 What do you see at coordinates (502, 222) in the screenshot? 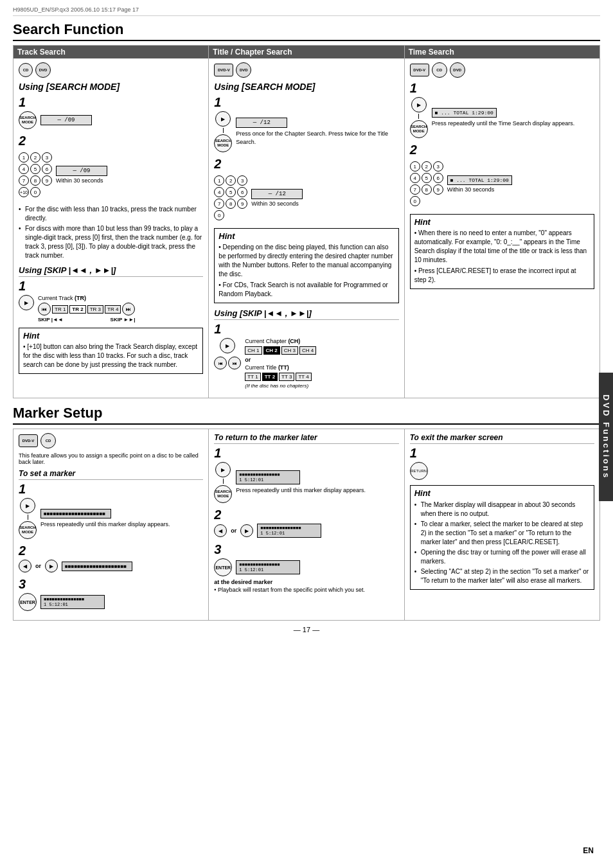
I see `ts-hint-title: Hint` at bounding box center [502, 222].